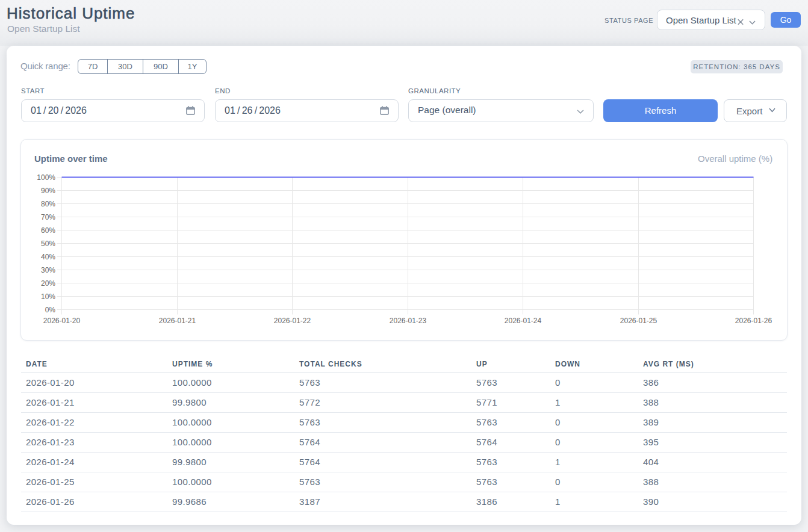 Image resolution: width=808 pixels, height=532 pixels. What do you see at coordinates (523, 321) in the screenshot?
I see `svg-text: 2026-01-24` at bounding box center [523, 321].